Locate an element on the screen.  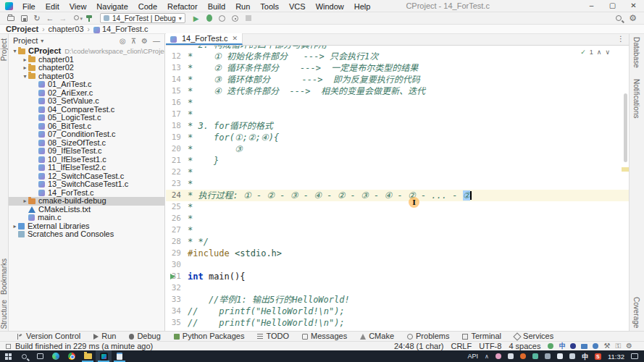
minimize-button: – is located at coordinates (591, 6).